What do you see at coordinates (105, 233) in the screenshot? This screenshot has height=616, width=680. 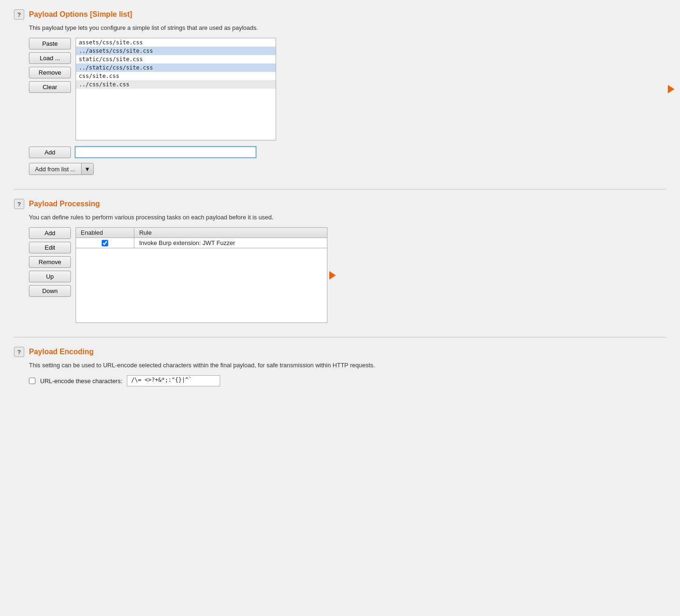 I see `enabled-header: Enabled` at bounding box center [105, 233].